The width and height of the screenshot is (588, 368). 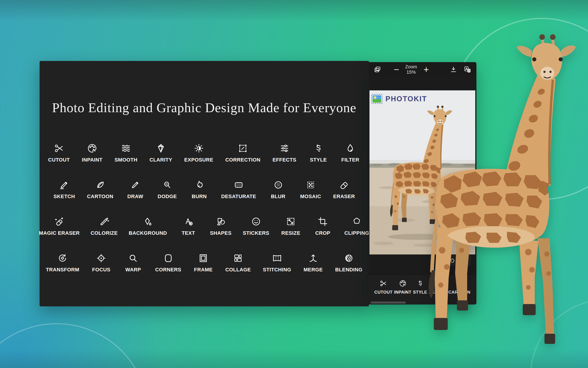 I want to click on style-icon, so click(x=318, y=148).